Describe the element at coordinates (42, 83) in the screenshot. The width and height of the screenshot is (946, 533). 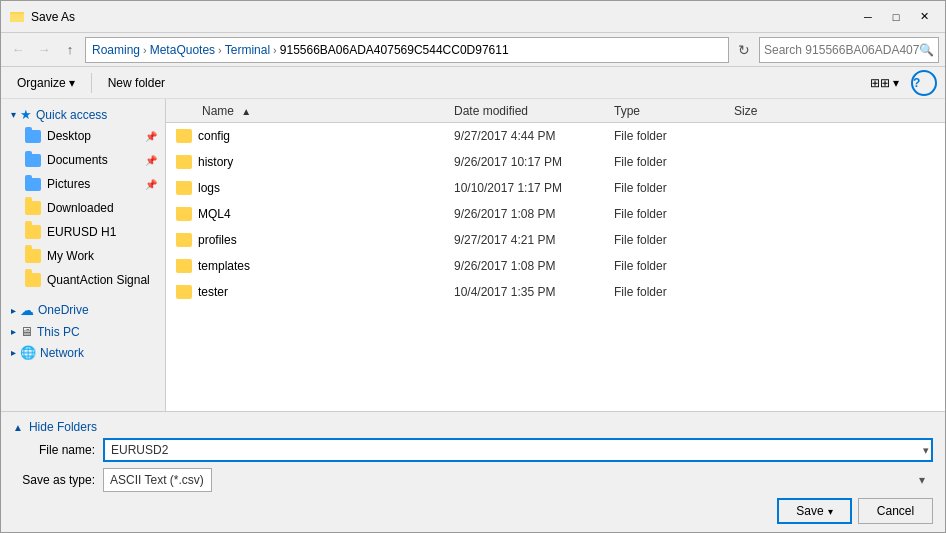
I see `organize-label: Organize` at that location.